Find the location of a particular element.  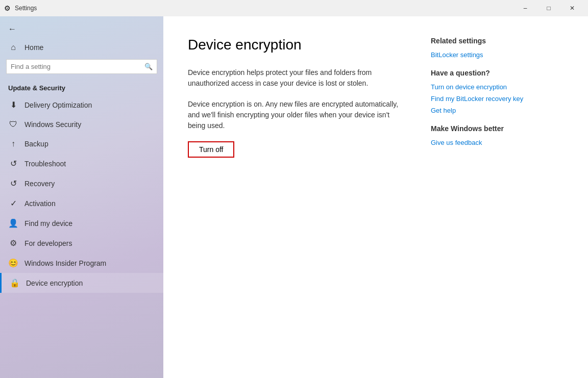

sidebar-item-label: Delivery Optimization is located at coordinates (58, 105).